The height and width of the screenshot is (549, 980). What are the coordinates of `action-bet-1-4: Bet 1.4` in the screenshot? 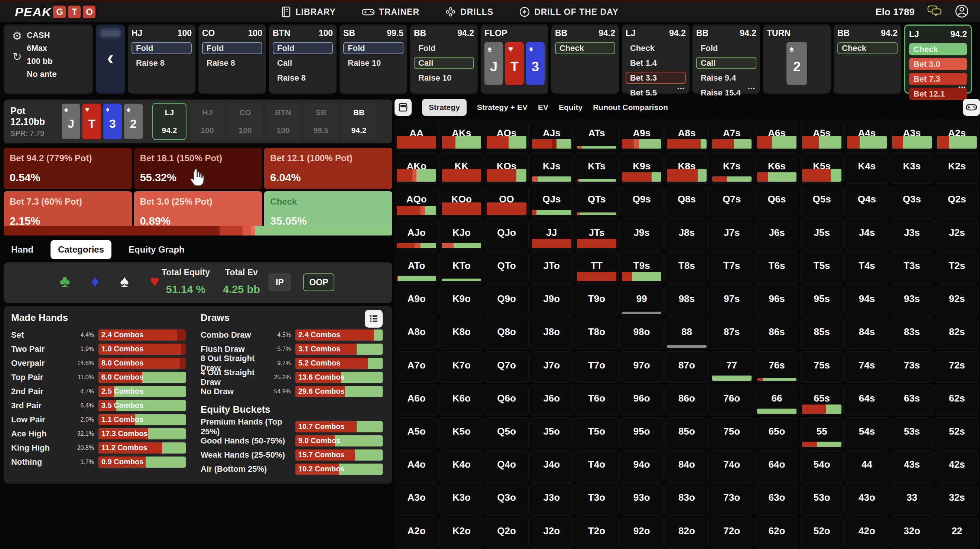 It's located at (656, 63).